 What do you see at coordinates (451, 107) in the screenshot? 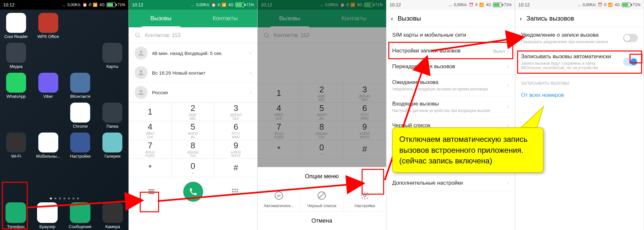
I see `setting-item: Входящие вызовыНастройки датчиков устрой…` at bounding box center [451, 107].